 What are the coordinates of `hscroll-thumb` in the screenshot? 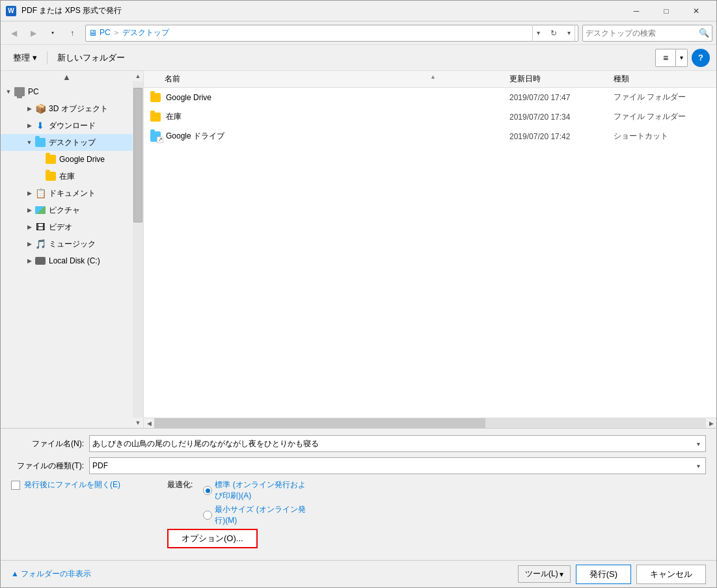 It's located at (320, 423).